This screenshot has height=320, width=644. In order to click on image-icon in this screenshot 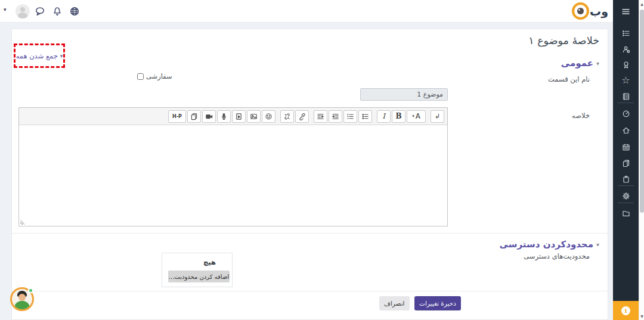, I will do `click(254, 117)`.